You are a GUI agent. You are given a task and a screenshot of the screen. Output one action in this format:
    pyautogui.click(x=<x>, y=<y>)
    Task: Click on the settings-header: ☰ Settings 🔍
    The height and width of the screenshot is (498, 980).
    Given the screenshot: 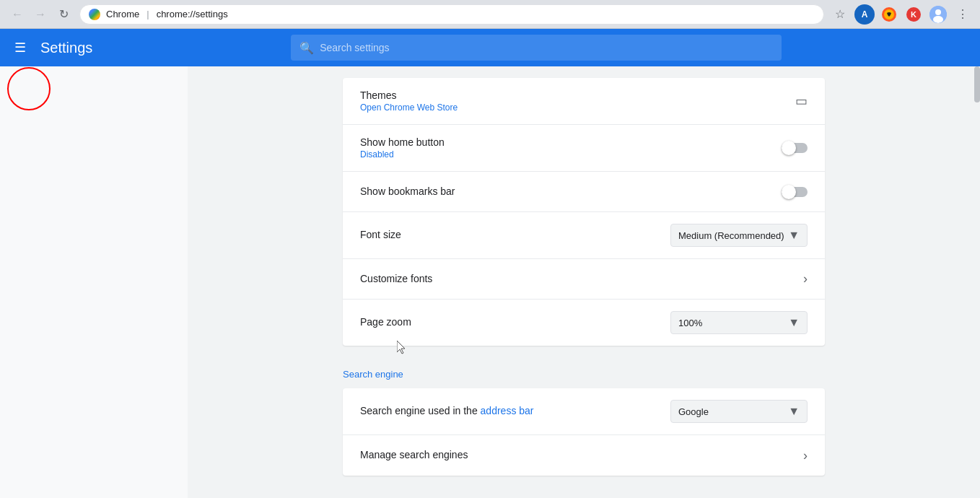 What is the action you would take?
    pyautogui.click(x=490, y=48)
    